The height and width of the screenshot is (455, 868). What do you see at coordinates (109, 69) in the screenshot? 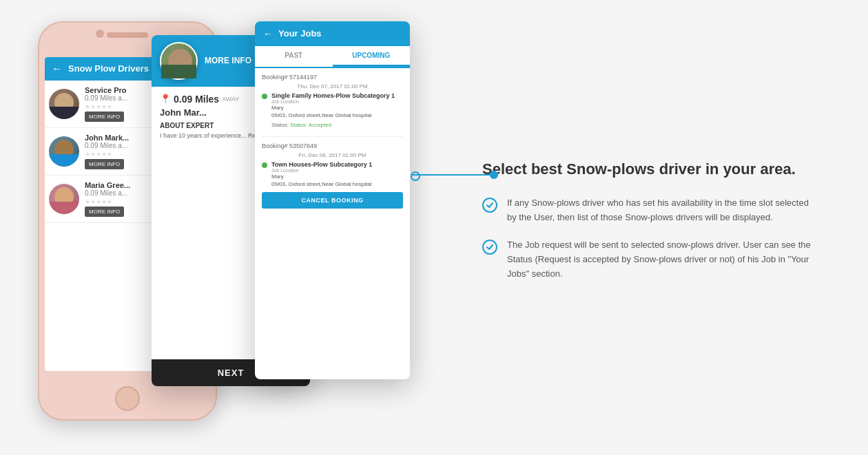
I see `phone-header-title: Snow Plow Drivers` at bounding box center [109, 69].